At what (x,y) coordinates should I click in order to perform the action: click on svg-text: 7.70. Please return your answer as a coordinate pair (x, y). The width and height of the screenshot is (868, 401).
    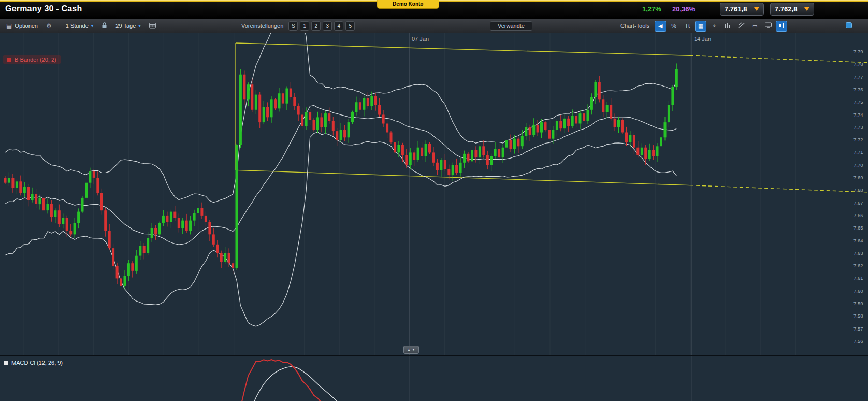
    Looking at the image, I should click on (859, 165).